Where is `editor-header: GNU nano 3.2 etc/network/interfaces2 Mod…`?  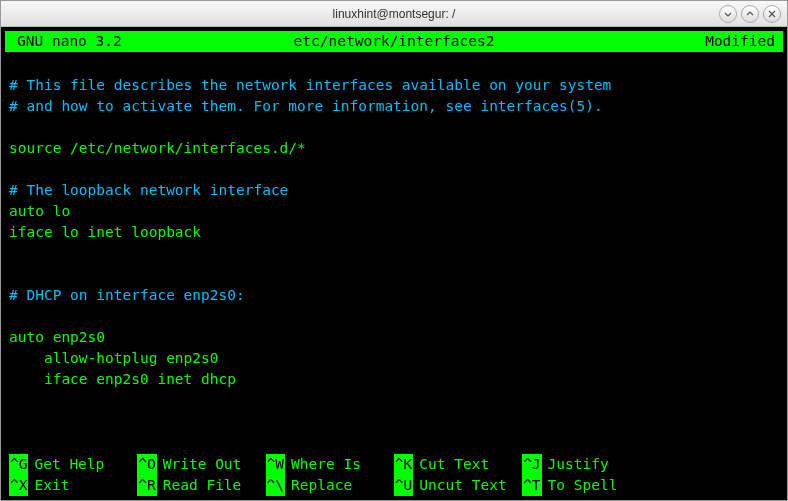
editor-header: GNU nano 3.2 etc/network/interfaces2 Mod… is located at coordinates (394, 42).